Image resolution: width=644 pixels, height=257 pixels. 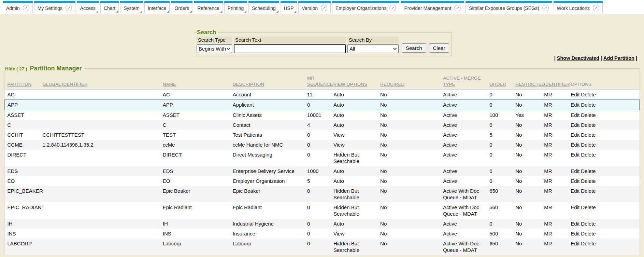 What do you see at coordinates (350, 84) in the screenshot?
I see `sort-link: VIEW OPTIONS` at bounding box center [350, 84].